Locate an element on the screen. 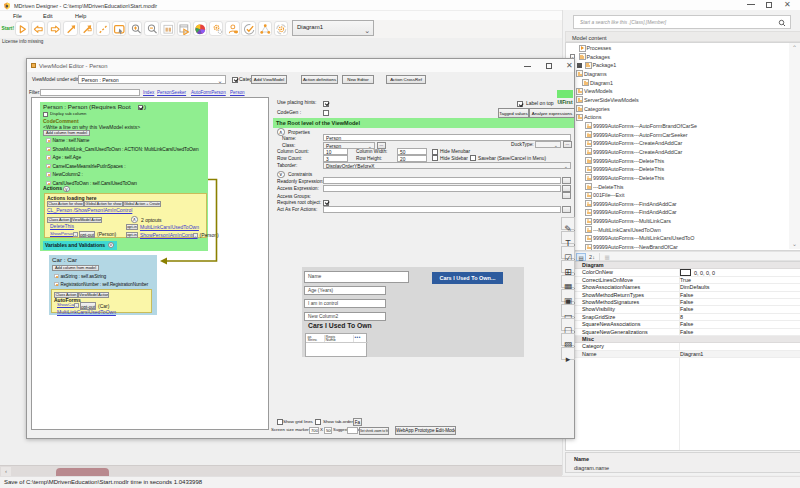 The width and height of the screenshot is (800, 488). draw-link-icon is located at coordinates (86, 28).